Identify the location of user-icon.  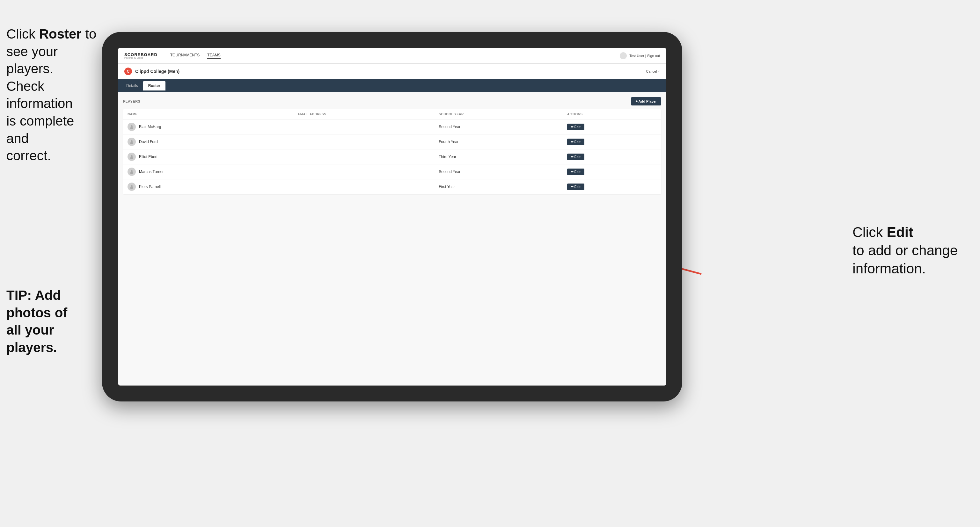
(623, 56).